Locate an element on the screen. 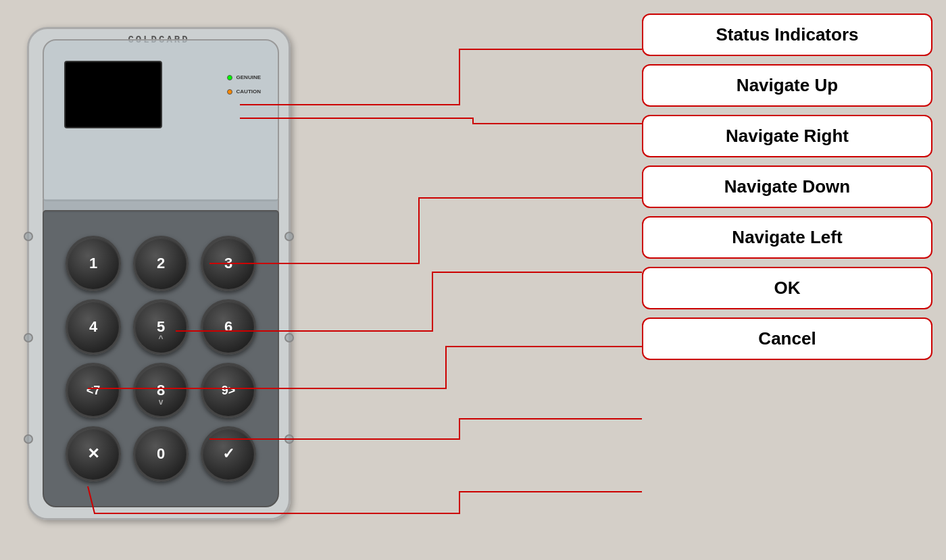 This screenshot has width=946, height=560. key-2: 2 is located at coordinates (161, 263).